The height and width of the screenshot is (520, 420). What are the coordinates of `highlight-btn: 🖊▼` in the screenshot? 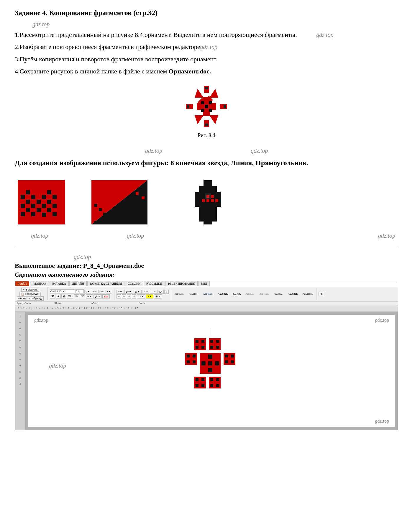 It's located at (98, 296).